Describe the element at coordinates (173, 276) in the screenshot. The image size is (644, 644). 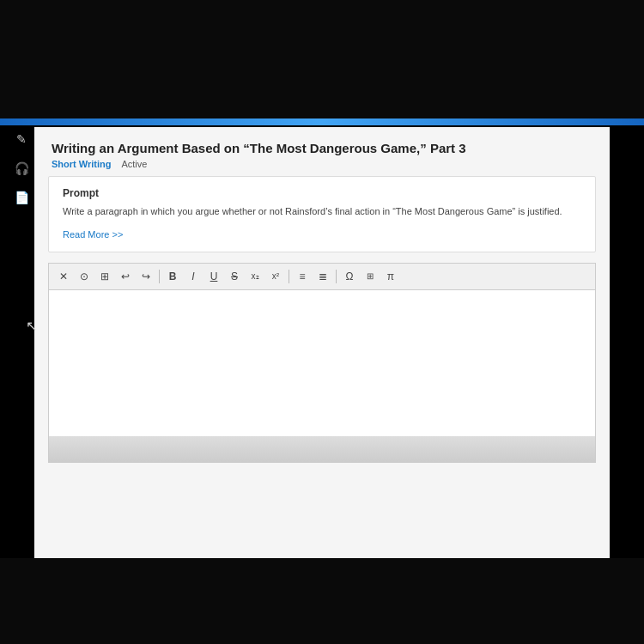
I see `bold-button: B` at that location.